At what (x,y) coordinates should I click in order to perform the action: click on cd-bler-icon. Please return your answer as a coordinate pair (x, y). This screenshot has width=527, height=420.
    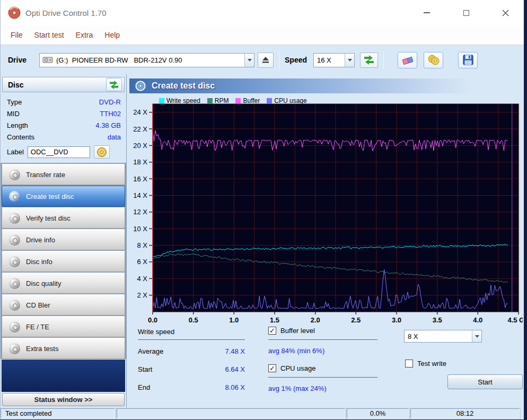
    Looking at the image, I should click on (15, 305).